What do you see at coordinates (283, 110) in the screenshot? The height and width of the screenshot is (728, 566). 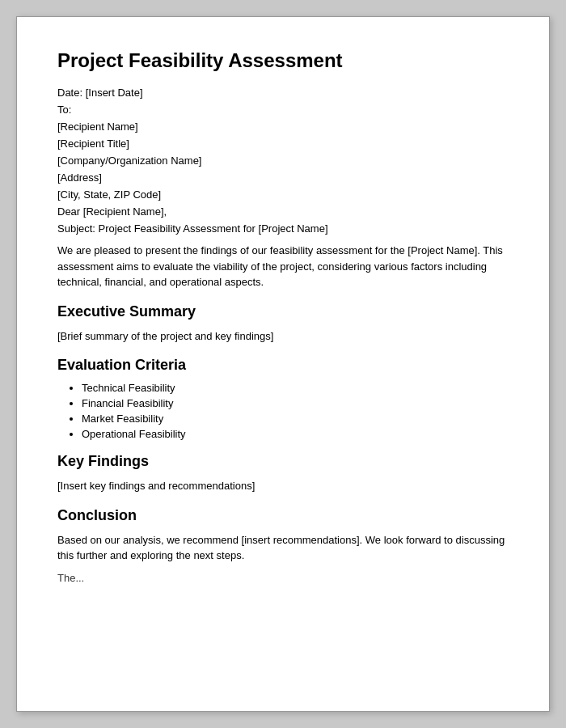 I see `to-label: To:` at bounding box center [283, 110].